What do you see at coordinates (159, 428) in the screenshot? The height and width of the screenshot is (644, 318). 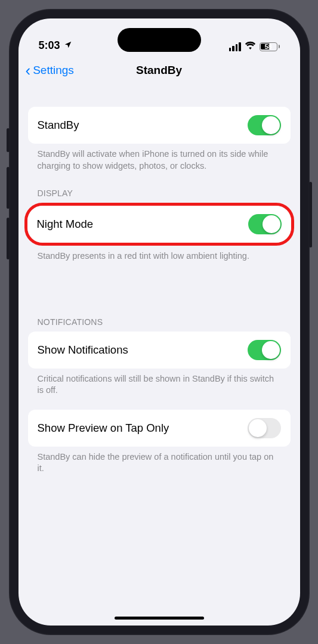 I see `show-preview-row: Show Preview on Tap Only` at bounding box center [159, 428].